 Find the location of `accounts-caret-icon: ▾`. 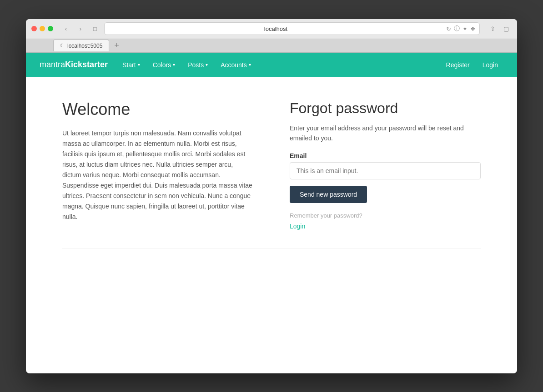

accounts-caret-icon: ▾ is located at coordinates (250, 65).